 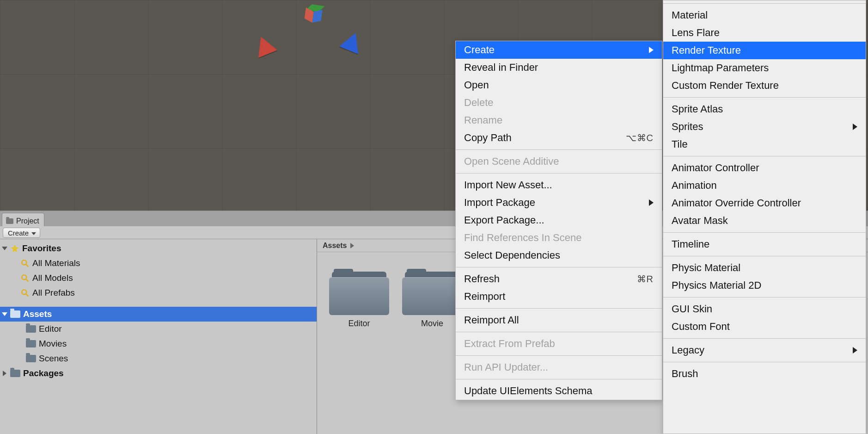 What do you see at coordinates (645, 279) in the screenshot?
I see `menu-shortcut: ⌘R` at bounding box center [645, 279].